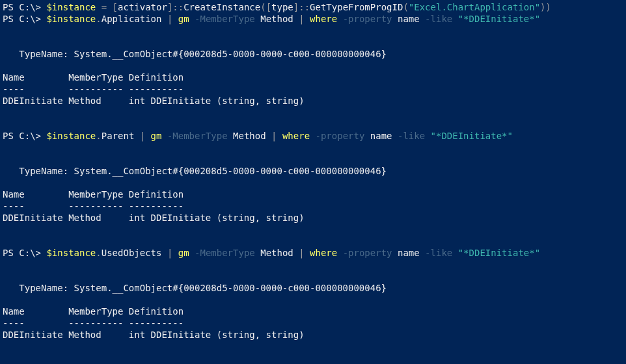 This screenshot has height=364, width=626. I want to click on terminal-line: PS C:\> $instance.Application | gm -Memb…, so click(313, 19).